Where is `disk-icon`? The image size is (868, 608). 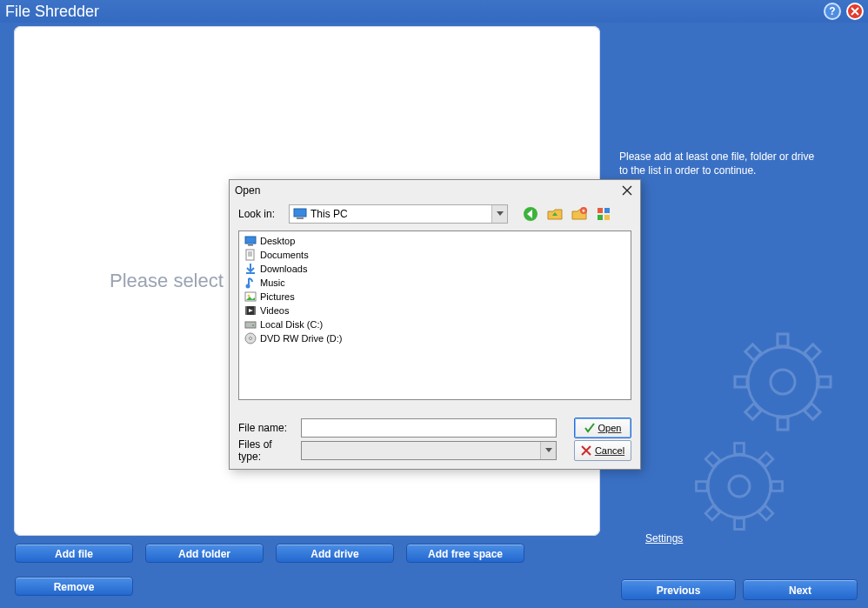 disk-icon is located at coordinates (250, 324).